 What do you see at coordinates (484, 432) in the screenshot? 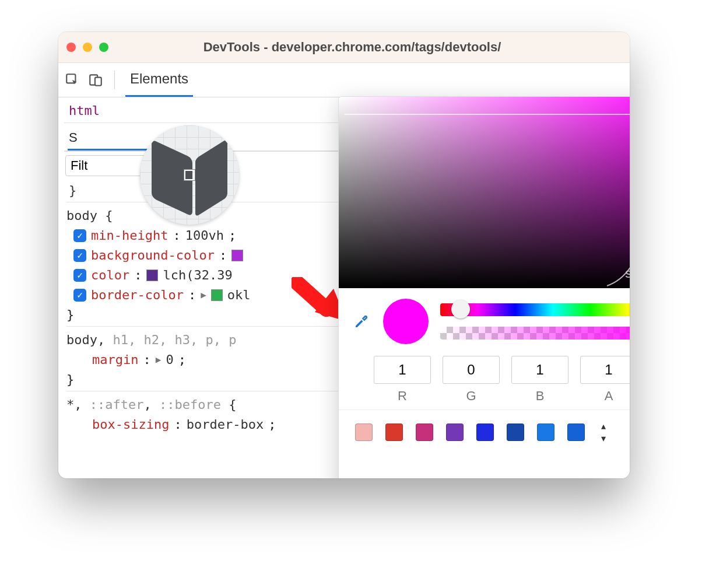
I see `palette-swatches: ▴▾` at bounding box center [484, 432].